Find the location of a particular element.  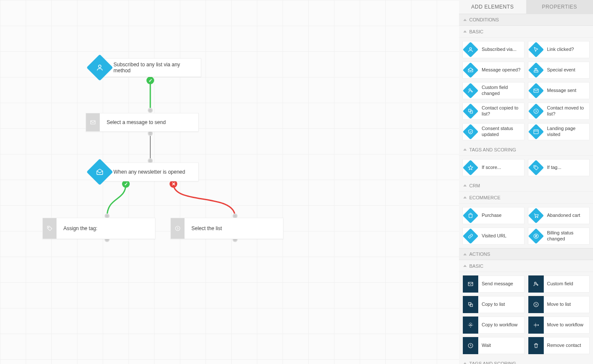

section-conditions: CONDITIONS is located at coordinates (526, 20).